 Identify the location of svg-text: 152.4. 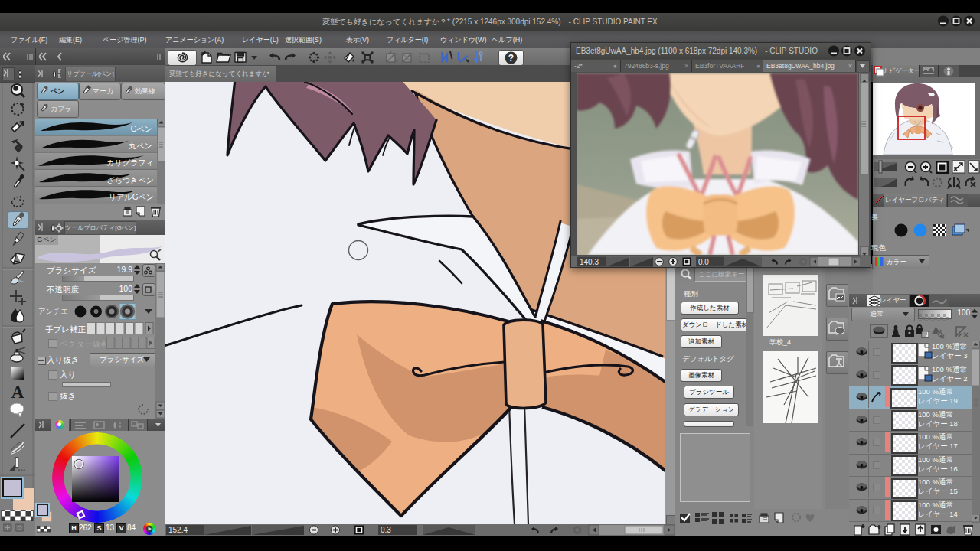
(178, 530).